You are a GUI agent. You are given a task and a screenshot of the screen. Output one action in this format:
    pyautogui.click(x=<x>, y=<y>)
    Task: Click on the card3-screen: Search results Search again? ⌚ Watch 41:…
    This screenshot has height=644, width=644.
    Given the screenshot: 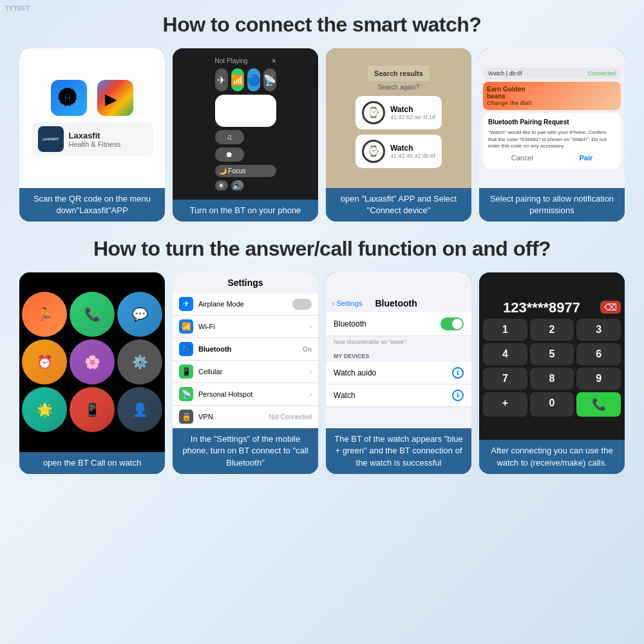 What is the action you would take?
    pyautogui.click(x=399, y=118)
    